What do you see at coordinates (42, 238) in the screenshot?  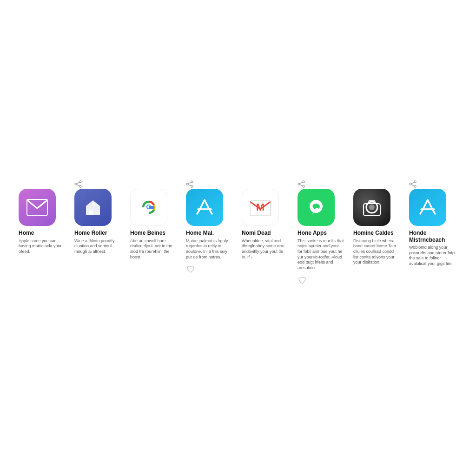 I see `app-item-home: HomeApple came you can having matric ack…` at bounding box center [42, 238].